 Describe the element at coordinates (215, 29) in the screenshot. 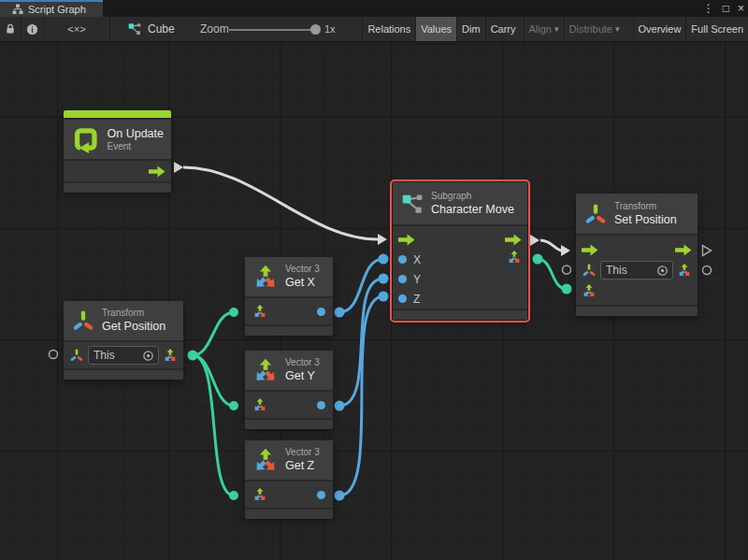

I see `zoom-label: Zoom` at that location.